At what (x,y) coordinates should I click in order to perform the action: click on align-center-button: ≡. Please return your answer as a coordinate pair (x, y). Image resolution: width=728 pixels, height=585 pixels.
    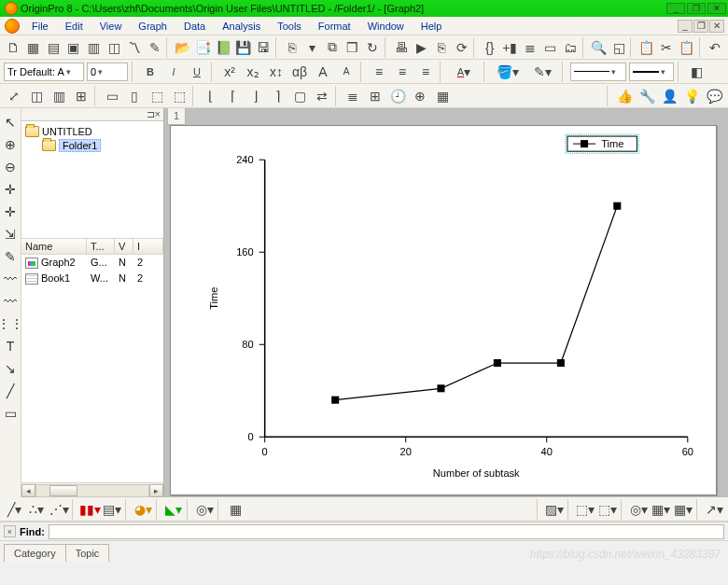
    Looking at the image, I should click on (402, 72).